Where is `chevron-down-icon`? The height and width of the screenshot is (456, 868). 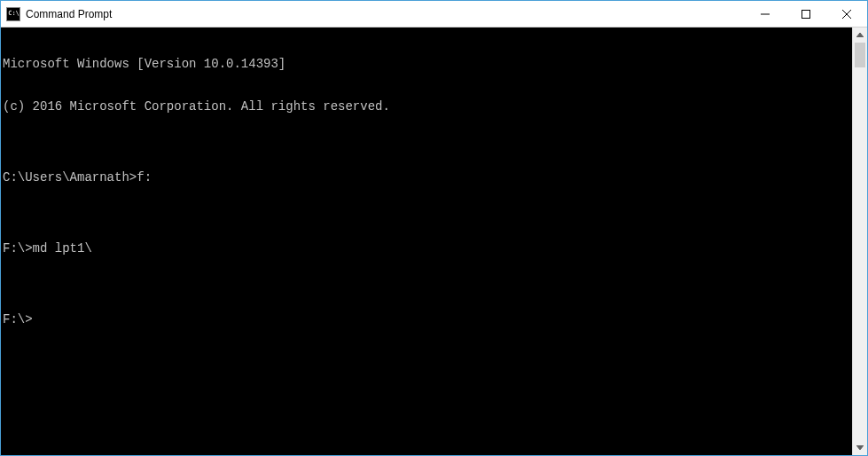 chevron-down-icon is located at coordinates (860, 447).